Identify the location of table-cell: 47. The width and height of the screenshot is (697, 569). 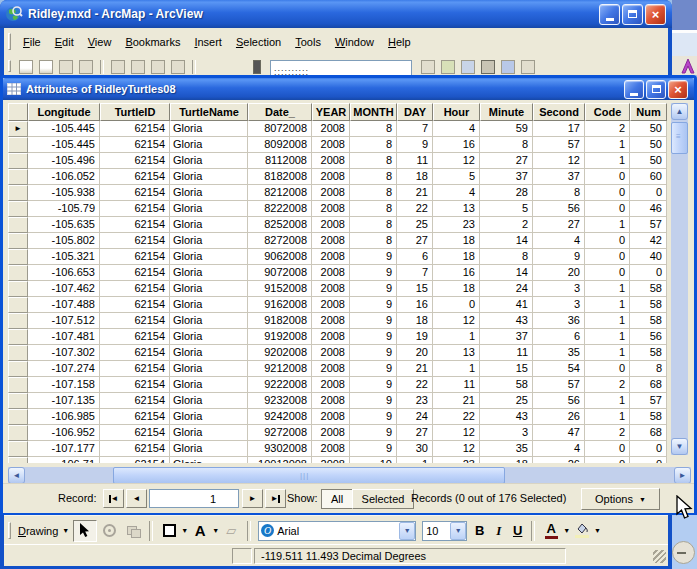
(559, 433).